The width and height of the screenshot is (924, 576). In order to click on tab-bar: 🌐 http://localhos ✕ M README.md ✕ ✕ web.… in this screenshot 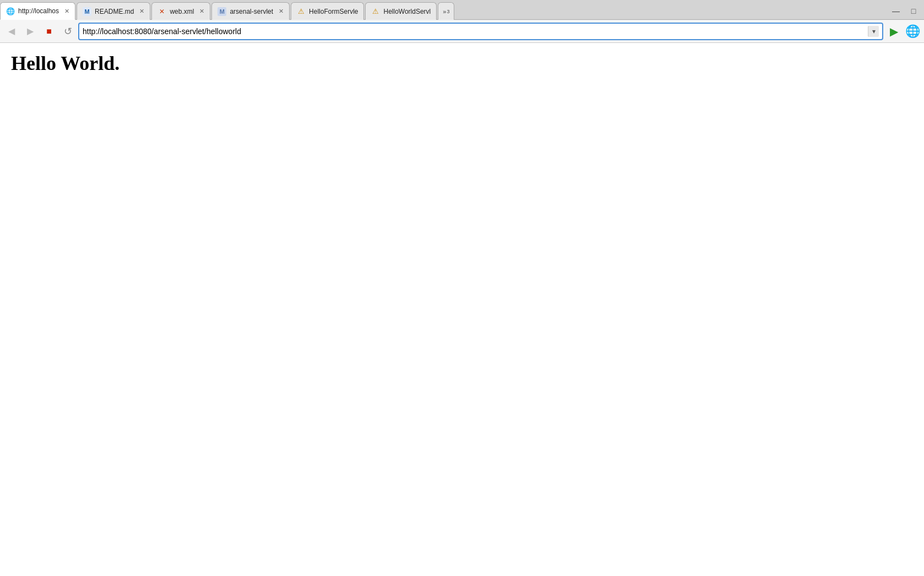, I will do `click(462, 10)`.